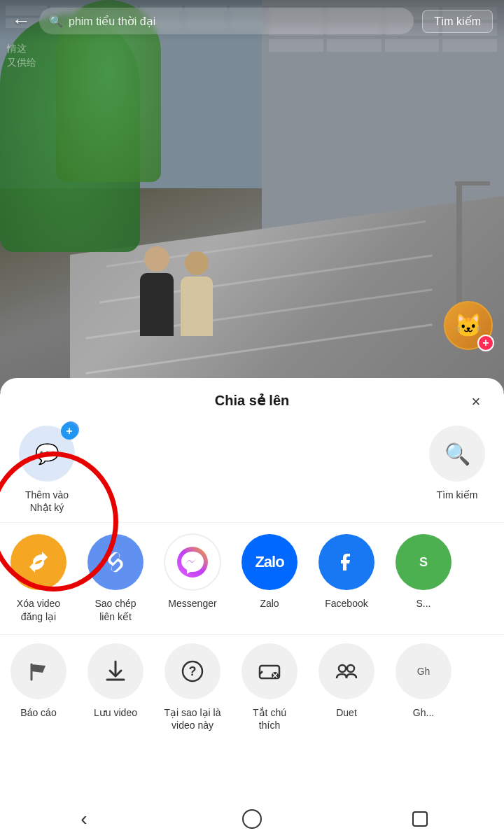 Image resolution: width=504 pixels, height=840 pixels. I want to click on share-row-3: Báo cáo Lưu video ? Tại sao lại là vid, so click(252, 687).